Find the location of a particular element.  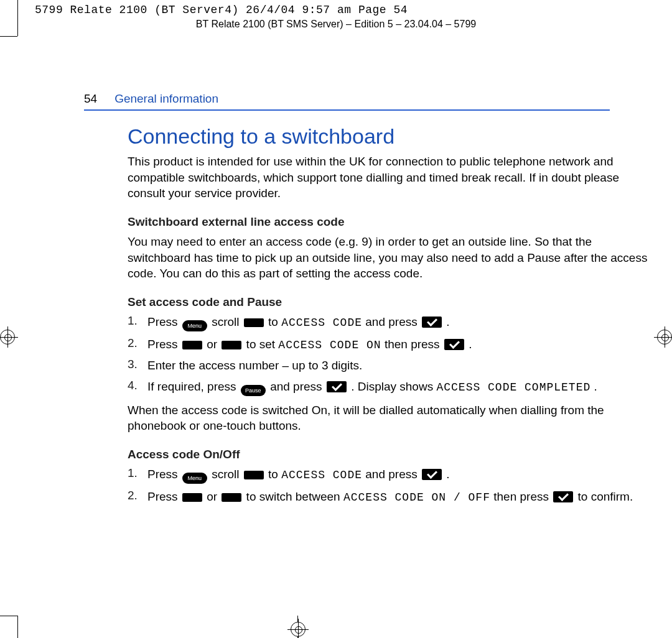

subhead-access-code: Switchboard external line access code is located at coordinates (391, 222).